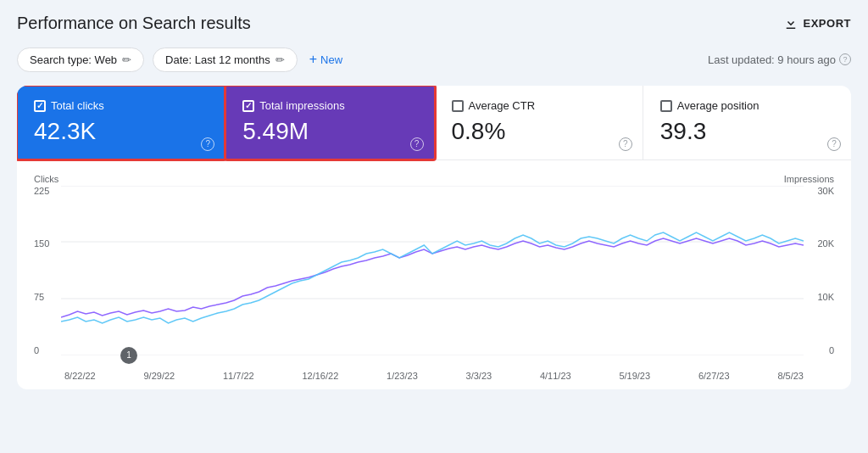 Image resolution: width=868 pixels, height=453 pixels. What do you see at coordinates (159, 376) in the screenshot?
I see `x-label-1: 9/29/22` at bounding box center [159, 376].